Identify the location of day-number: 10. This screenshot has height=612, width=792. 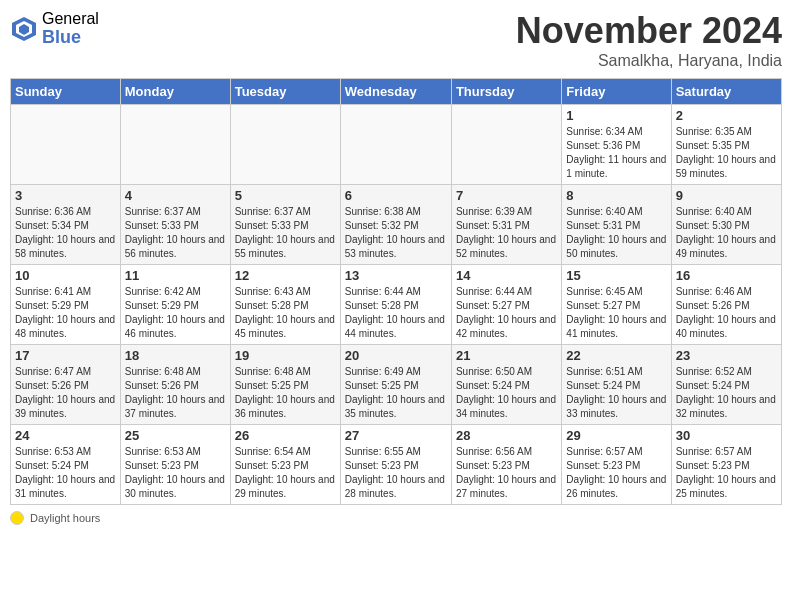
(66, 276).